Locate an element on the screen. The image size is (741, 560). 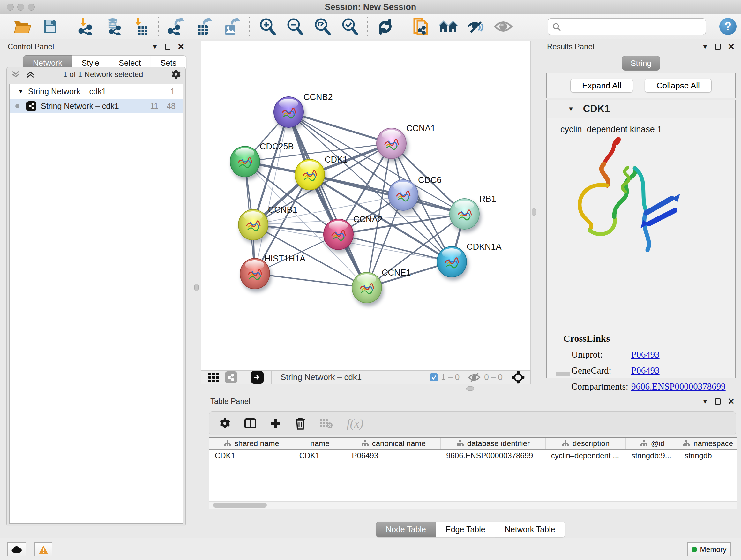
import-network-from-database-button is located at coordinates (113, 26).